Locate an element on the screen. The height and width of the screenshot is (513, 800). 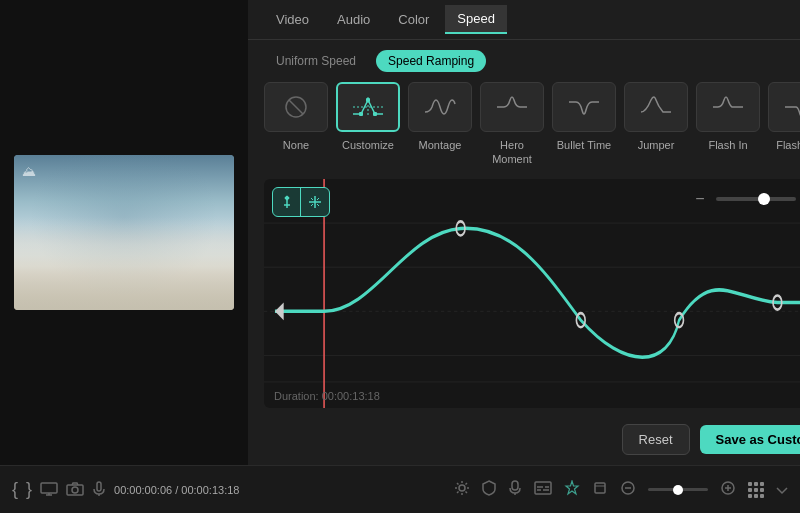
grid-view-icon is located at coordinates (756, 490).